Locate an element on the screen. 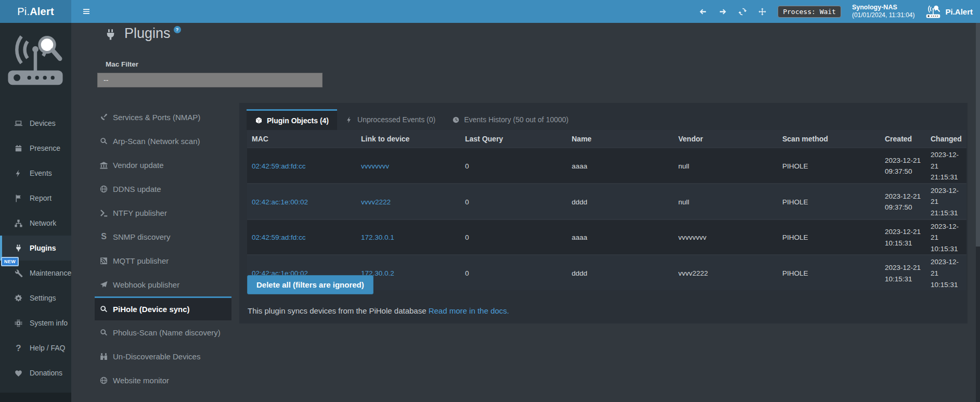  host-timestamp: (01/01/2024, 11:31:04) is located at coordinates (883, 16).